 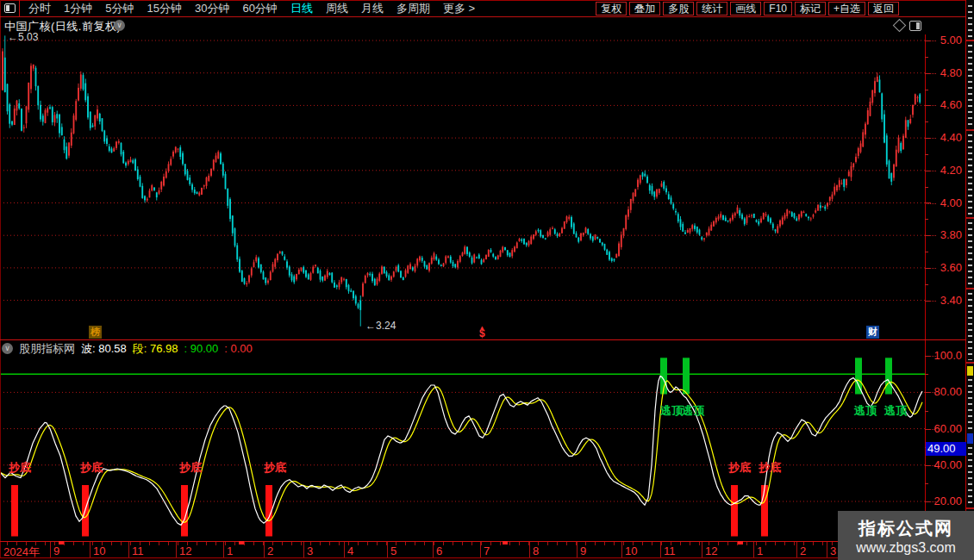 What do you see at coordinates (483, 541) in the screenshot?
I see `timeline-separator-top` at bounding box center [483, 541].